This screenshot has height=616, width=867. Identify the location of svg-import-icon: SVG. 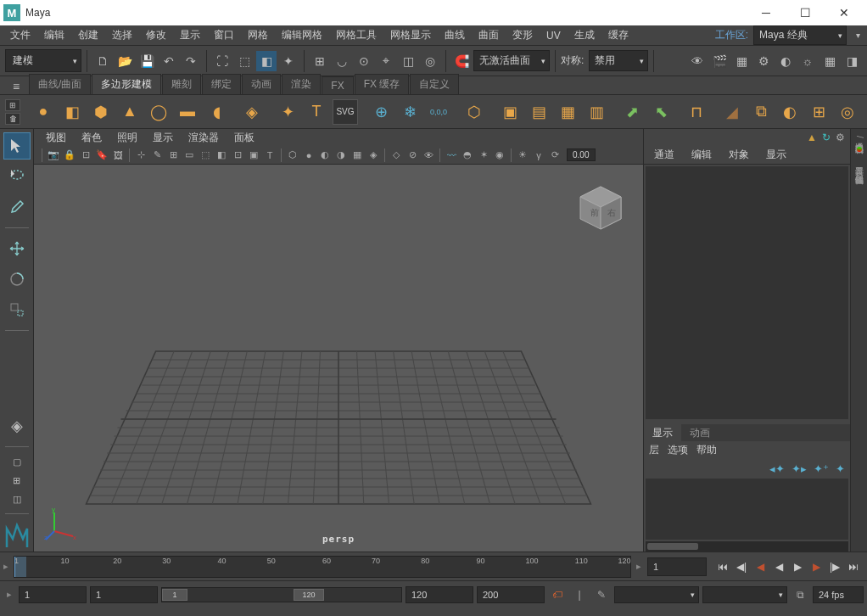
(345, 112).